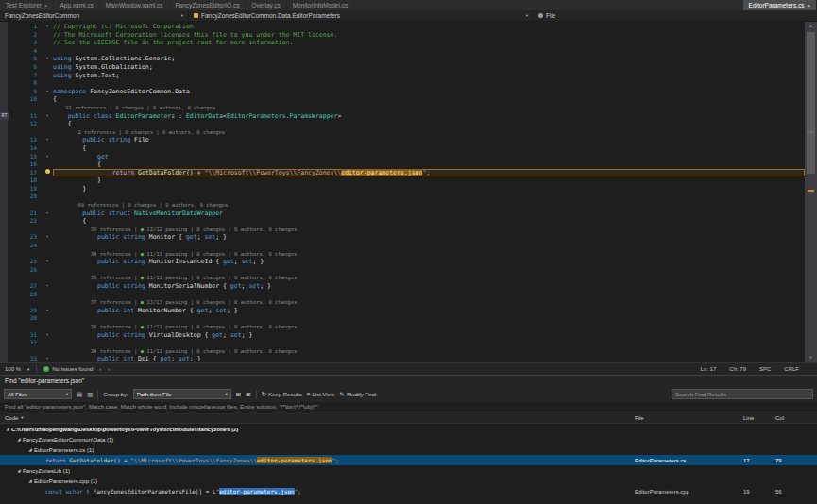  What do you see at coordinates (810, 358) in the screenshot?
I see `scroll-down-icon: ▼` at bounding box center [810, 358].